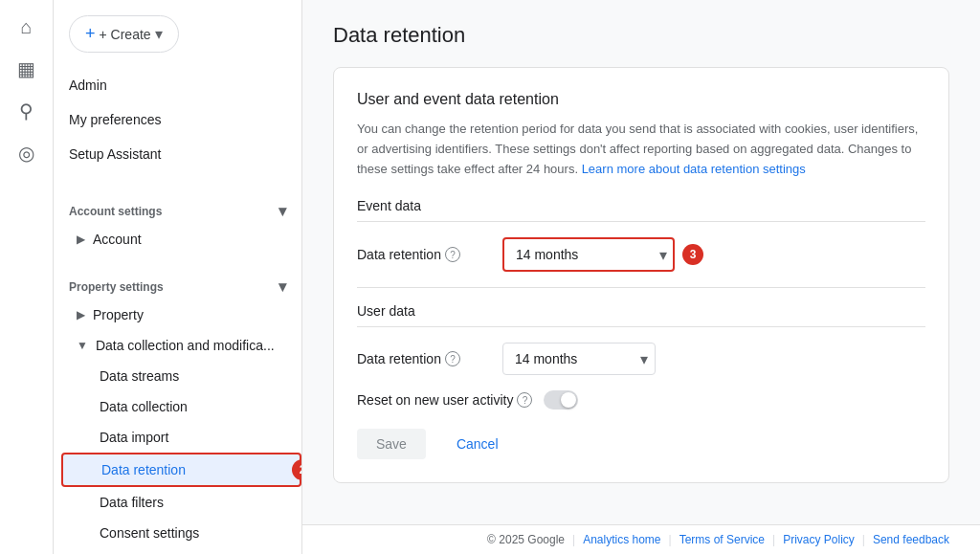 The height and width of the screenshot is (554, 980). Describe the element at coordinates (579, 359) in the screenshot. I see `user-retention-select: 2 months 14 months 26 months 38 months 5…` at that location.